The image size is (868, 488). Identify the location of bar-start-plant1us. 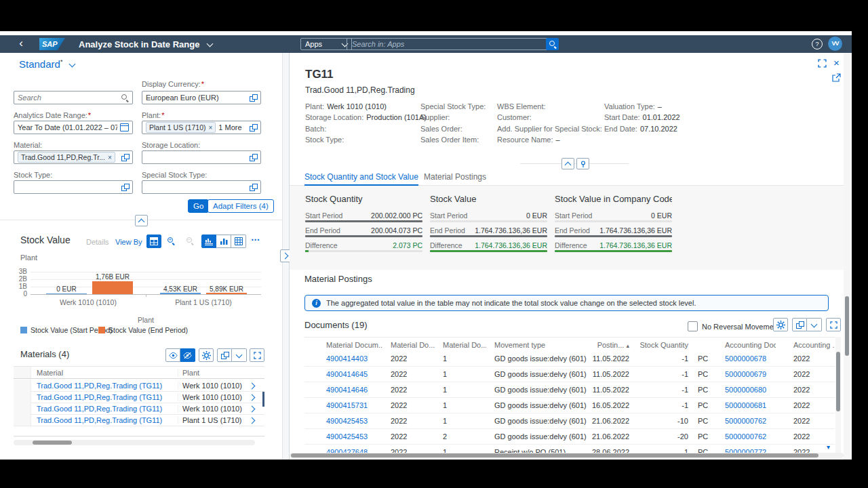
(180, 293).